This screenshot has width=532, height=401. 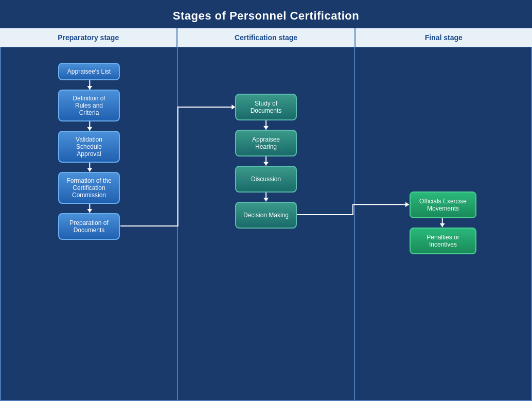 What do you see at coordinates (266, 143) in the screenshot?
I see `appraisee-hearing-box: Appraisee Hearing` at bounding box center [266, 143].